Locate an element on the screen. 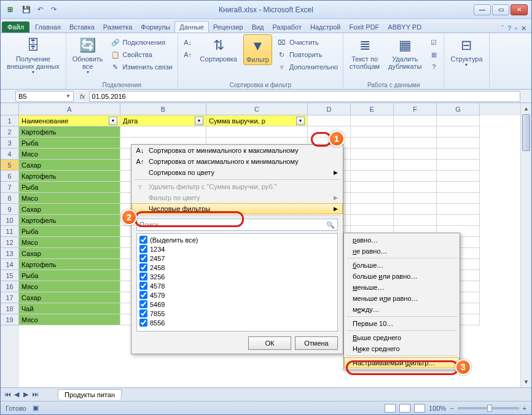 This screenshot has height=415, width=532. tab-вид: Вид is located at coordinates (258, 27).